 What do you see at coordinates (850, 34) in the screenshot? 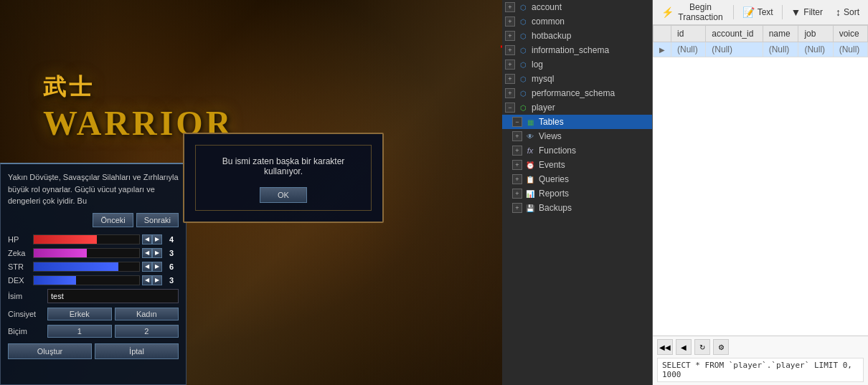
I see `col-voice: voice` at bounding box center [850, 34].